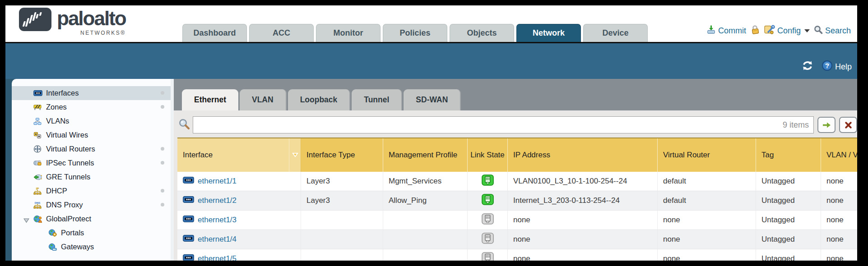  I want to click on col-interface-type: Interface Type, so click(342, 155).